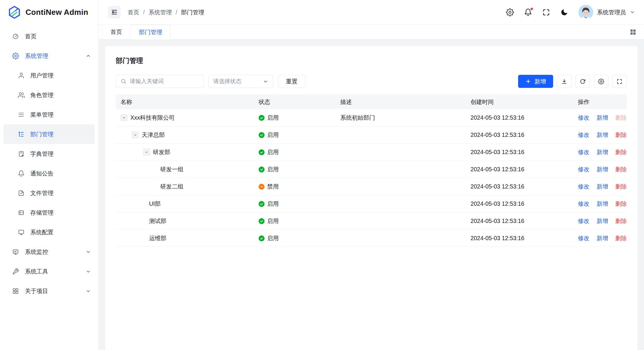 This screenshot has height=350, width=644. Describe the element at coordinates (153, 135) in the screenshot. I see `dept-name: 天津总部` at that location.